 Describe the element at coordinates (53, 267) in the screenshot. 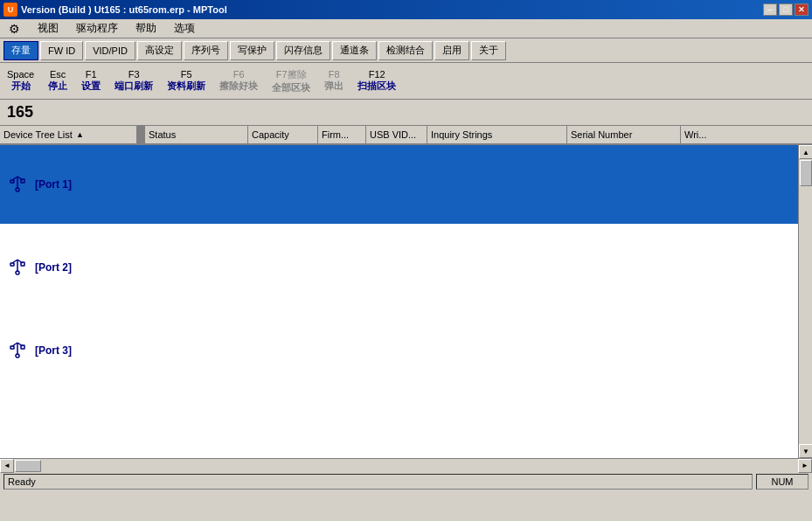

I see `port2-label: [Port 2]` at that location.